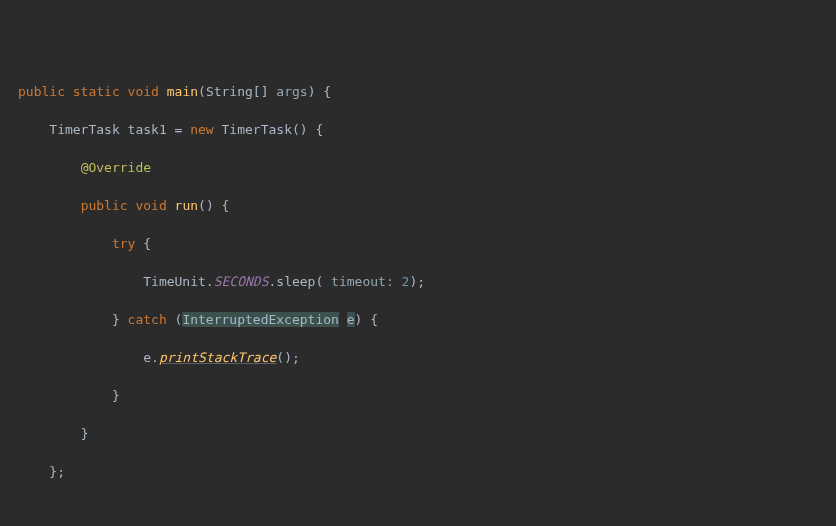 This screenshot has width=836, height=526. Describe the element at coordinates (257, 92) in the screenshot. I see `lbracket: [` at that location.